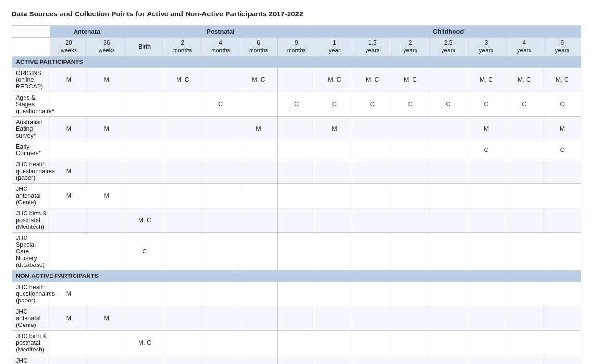 Image resolution: width=593 pixels, height=364 pixels. I want to click on cell-2-7: C, so click(335, 105).